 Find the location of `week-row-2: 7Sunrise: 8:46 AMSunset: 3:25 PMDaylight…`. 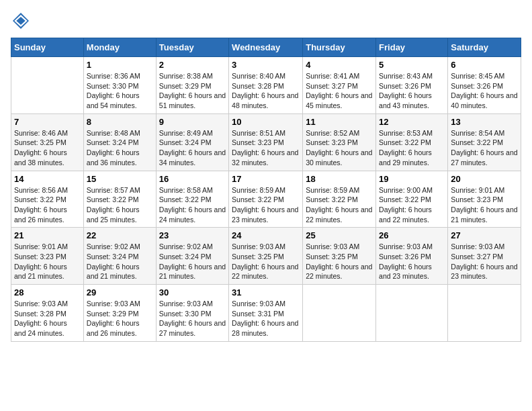

week-row-2: 7Sunrise: 8:46 AMSunset: 3:25 PMDaylight… is located at coordinates (266, 142).